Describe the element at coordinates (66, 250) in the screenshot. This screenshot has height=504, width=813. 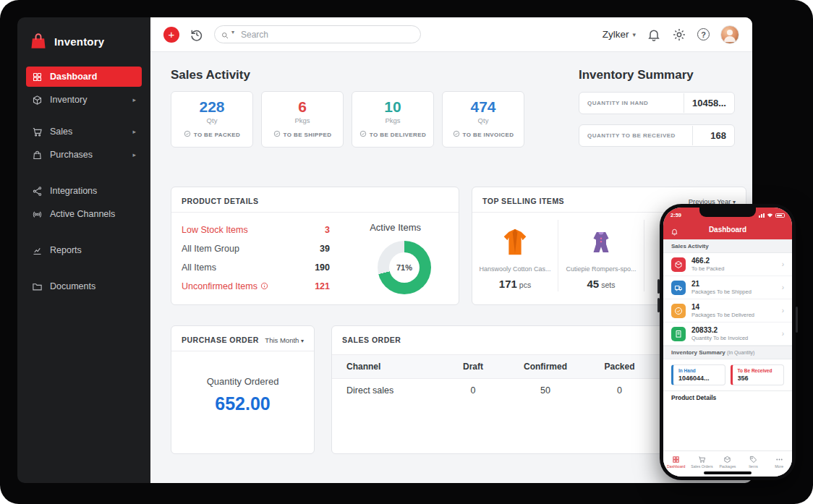
I see `sidebar-item-label: Reports` at that location.